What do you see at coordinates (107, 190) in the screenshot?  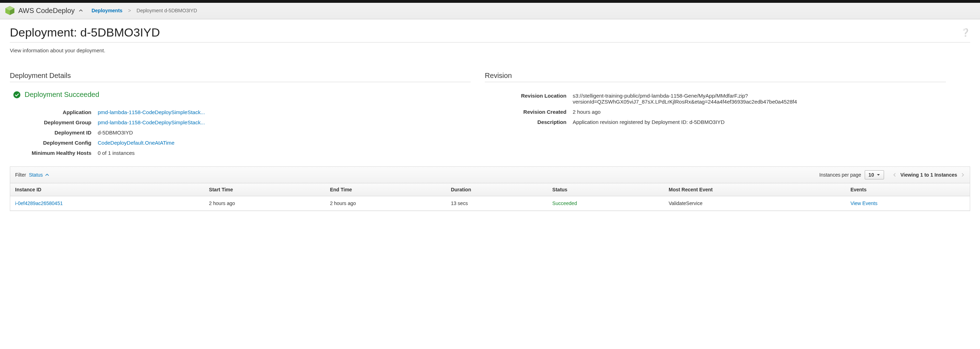 I see `col-instance-id: Instance ID` at bounding box center [107, 190].